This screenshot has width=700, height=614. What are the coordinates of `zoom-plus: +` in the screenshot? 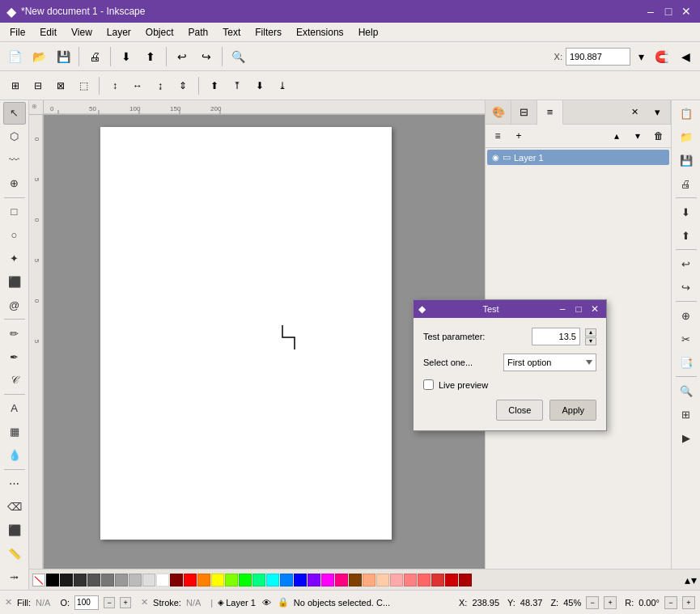 It's located at (610, 603).